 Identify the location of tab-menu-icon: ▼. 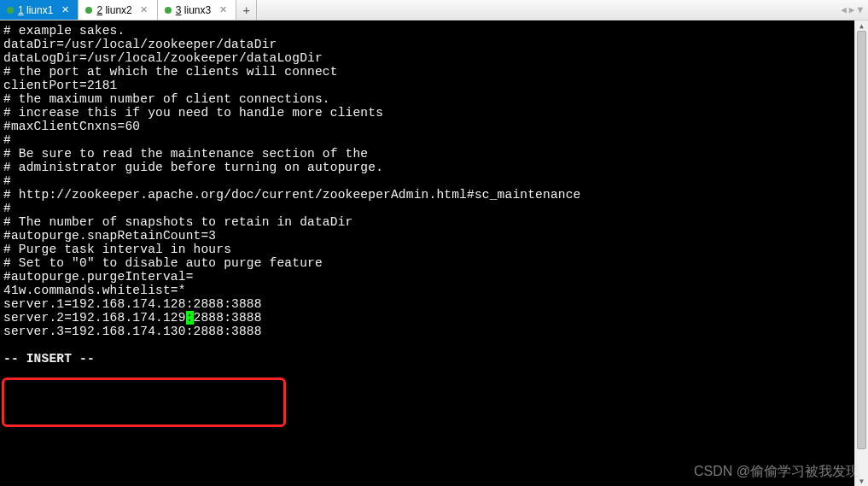
(860, 10).